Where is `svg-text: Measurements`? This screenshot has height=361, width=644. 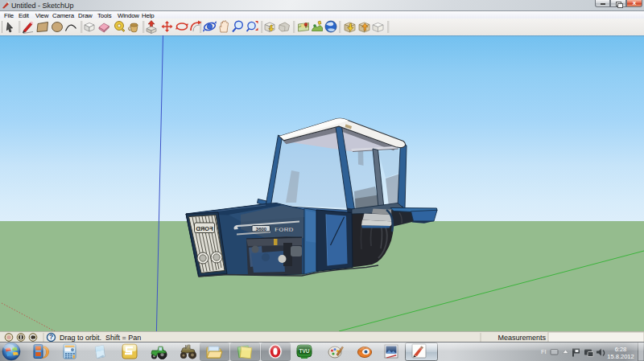
svg-text: Measurements is located at coordinates (522, 338).